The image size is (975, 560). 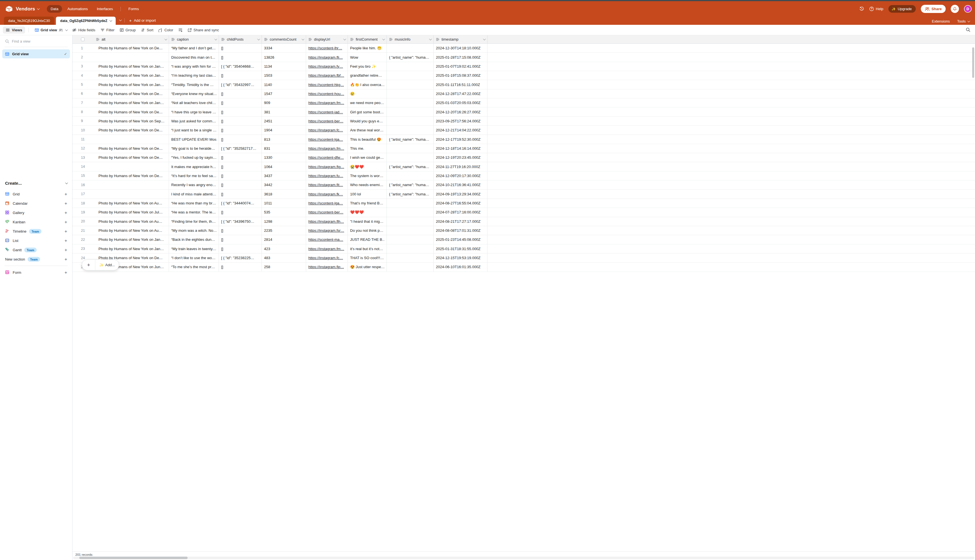 I want to click on cell-timestamp: 2024-11-27T19:16:20.000Z, so click(x=461, y=167).